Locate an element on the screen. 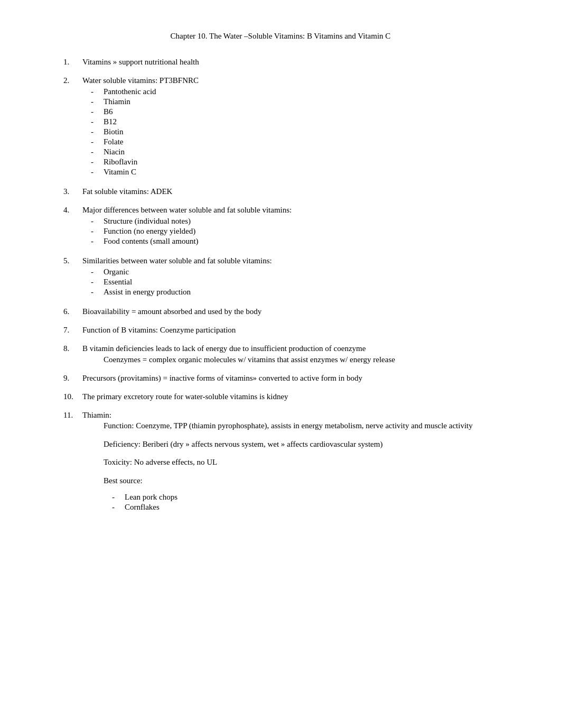 The width and height of the screenshot is (561, 728). sub-item-text: Essential is located at coordinates (301, 282).